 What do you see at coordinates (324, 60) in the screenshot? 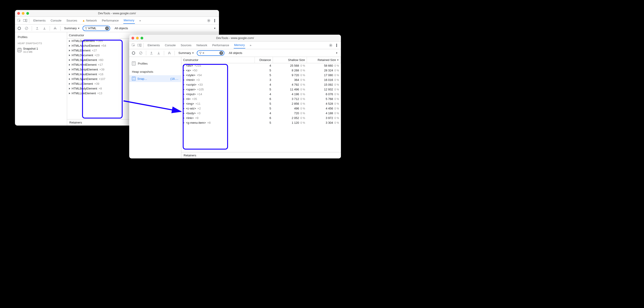
I see `col-retained: Retained Size▼` at bounding box center [324, 60].